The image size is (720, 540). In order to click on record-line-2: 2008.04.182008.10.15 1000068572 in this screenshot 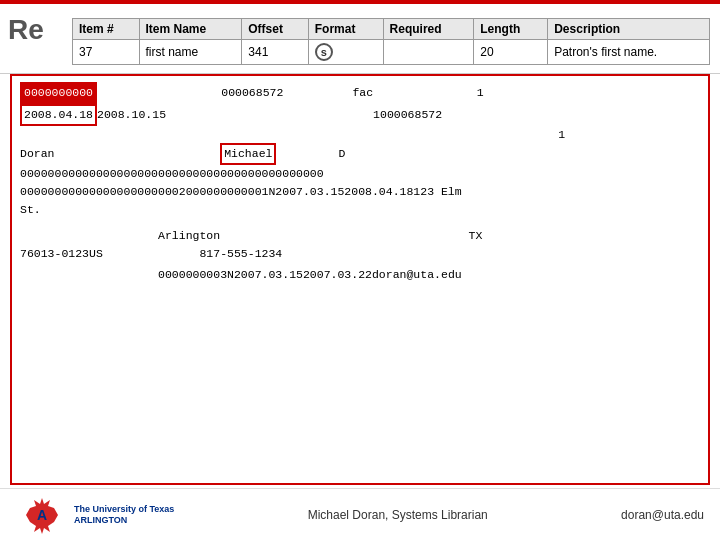, I will do `click(360, 115)`.